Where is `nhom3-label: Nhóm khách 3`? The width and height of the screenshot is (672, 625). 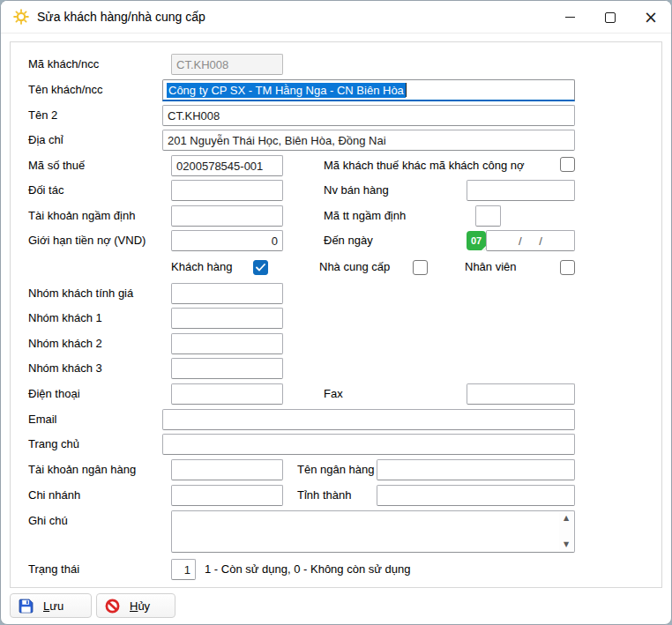
nhom3-label: Nhóm khách 3 is located at coordinates (65, 368).